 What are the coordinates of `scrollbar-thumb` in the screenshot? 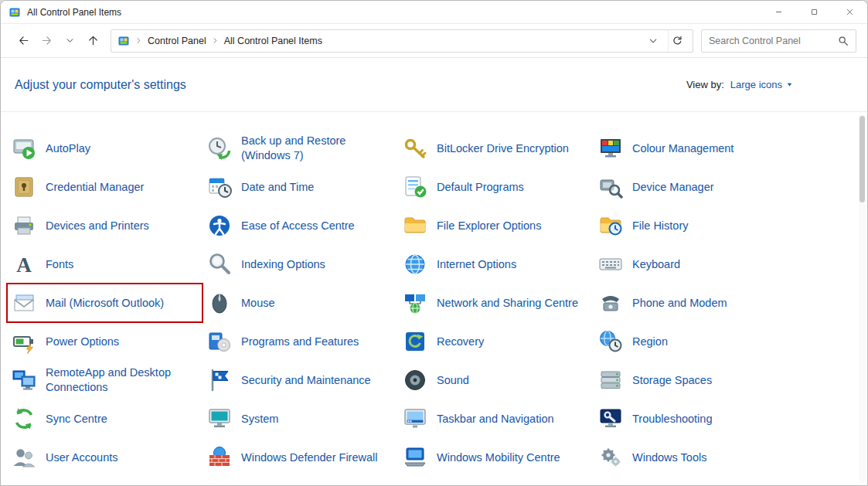 It's located at (863, 159).